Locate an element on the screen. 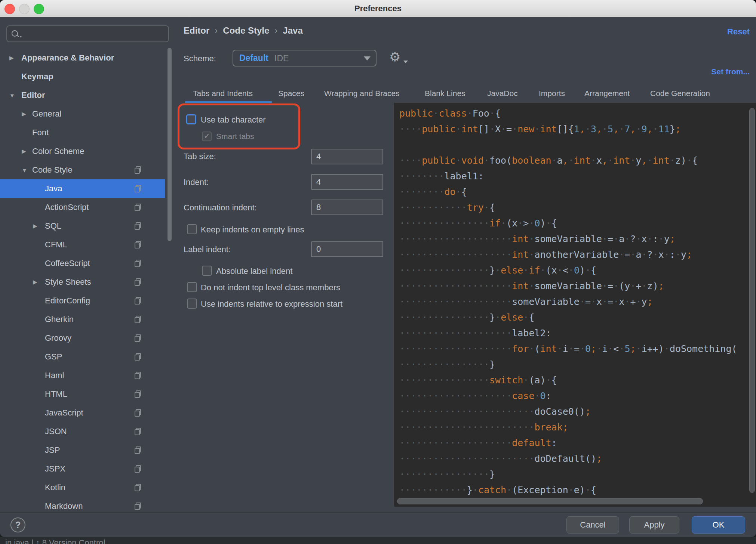 The height and width of the screenshot is (544, 756). search-icon is located at coordinates (15, 34).